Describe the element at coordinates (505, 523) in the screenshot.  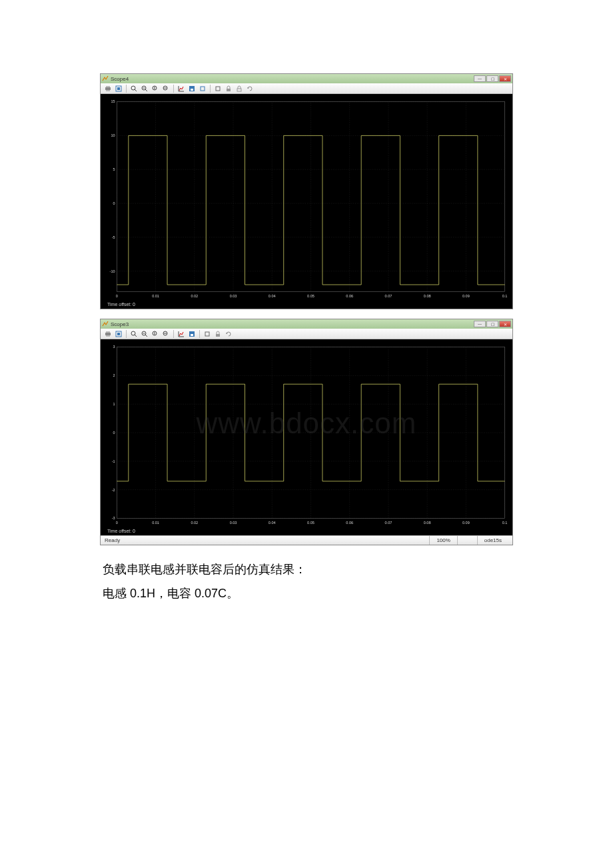
I see `svg-text: 0.1` at that location.